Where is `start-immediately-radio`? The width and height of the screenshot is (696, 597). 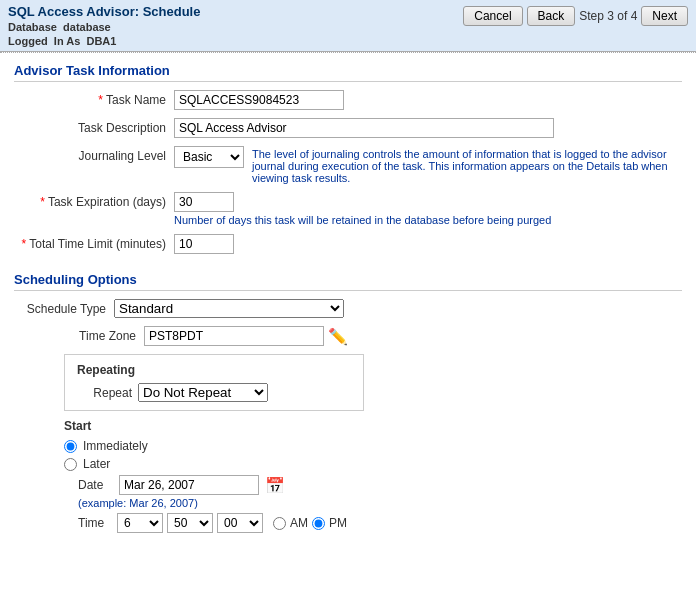 start-immediately-radio is located at coordinates (70, 446).